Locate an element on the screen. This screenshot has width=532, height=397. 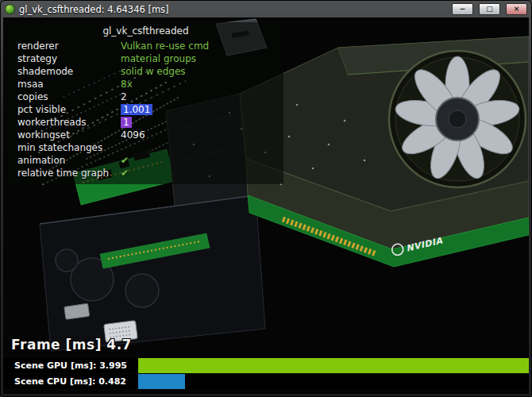
panel-row-strategy: strategy material groups is located at coordinates (146, 59).